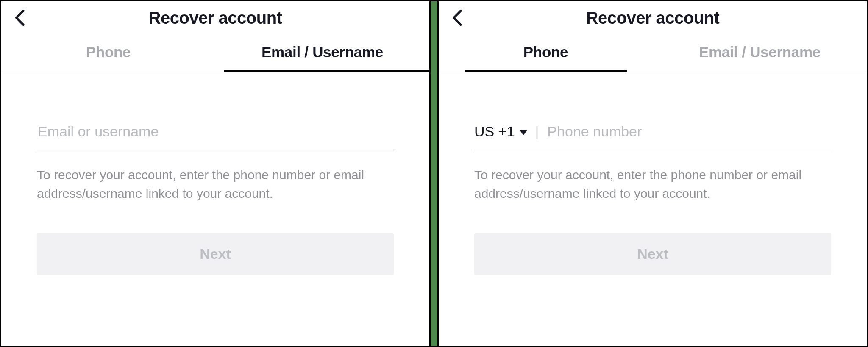 This screenshot has height=347, width=868. Describe the element at coordinates (501, 131) in the screenshot. I see `country-code-selector: US +1` at that location.